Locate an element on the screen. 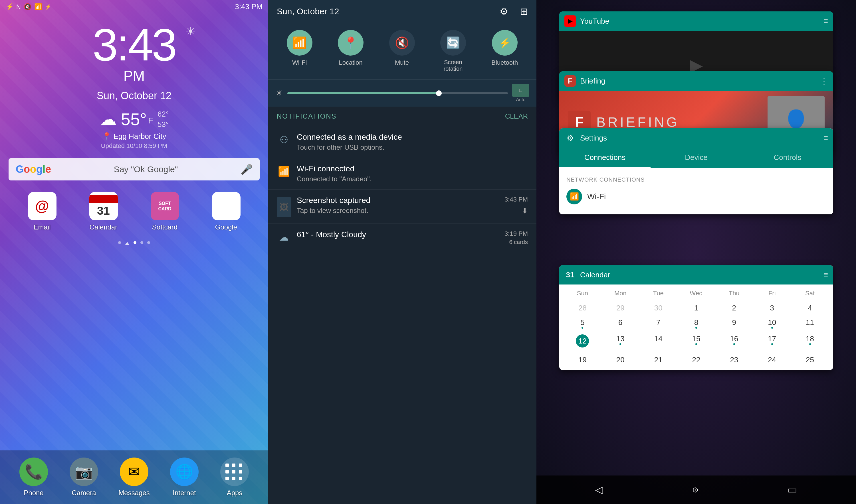 The image size is (856, 504). dock: 📞 Phone 📷 Camera ✉ Messages 🌐 Internet is located at coordinates (134, 477).